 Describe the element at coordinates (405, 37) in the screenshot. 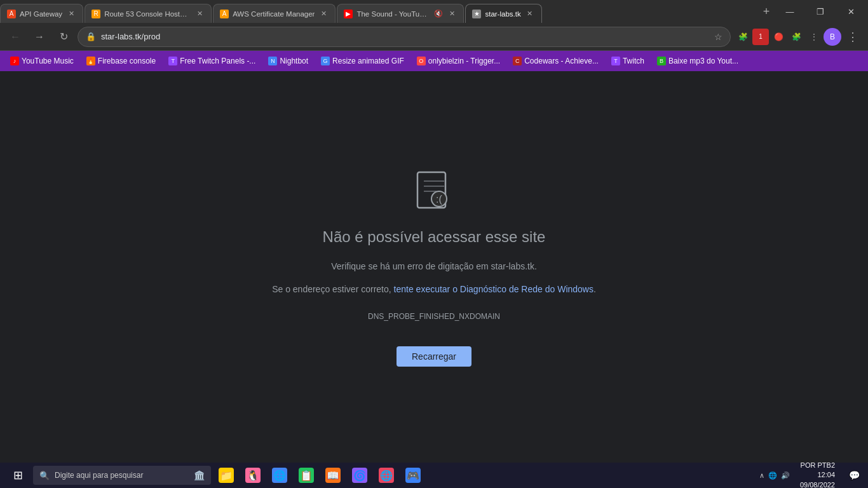

I see `address-text: star-labs.tk/prod` at that location.